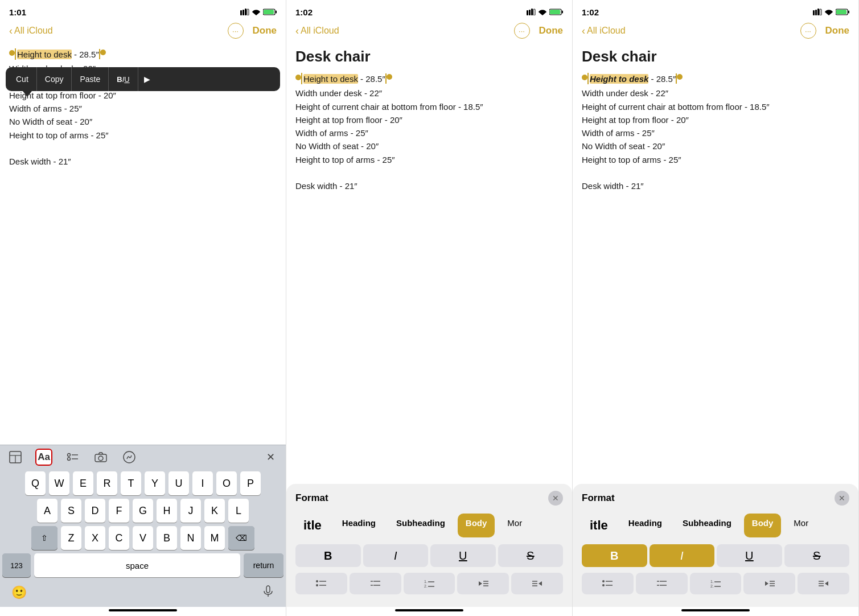 The image size is (859, 616). What do you see at coordinates (268, 593) in the screenshot?
I see `mic-icon` at bounding box center [268, 593].